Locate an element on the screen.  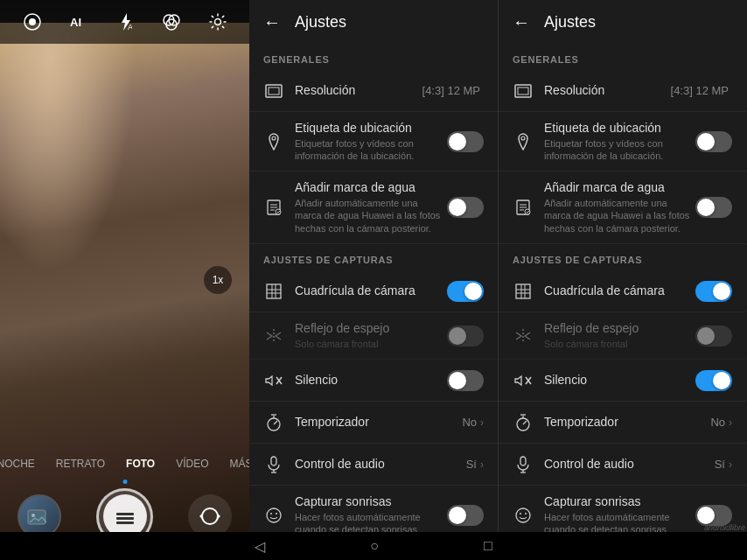
location-text-right: Etiqueta de ubicación Etiquetar fotos y … is located at coordinates (619, 142).